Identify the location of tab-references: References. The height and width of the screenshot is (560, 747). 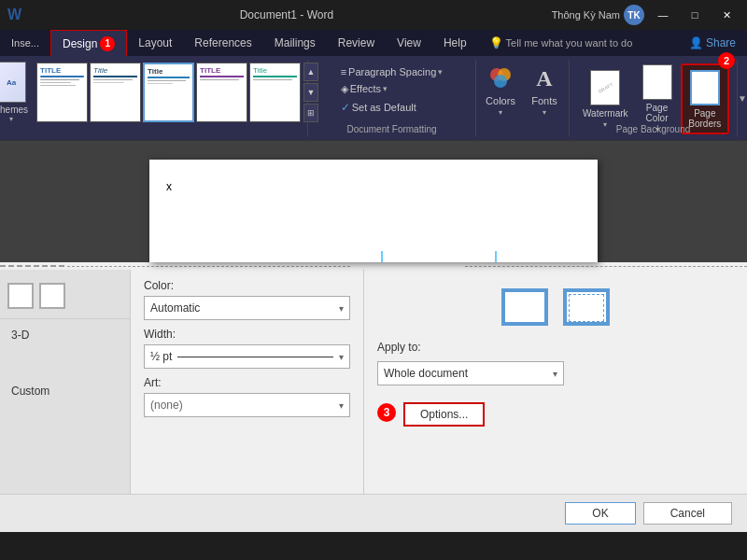
(222, 43).